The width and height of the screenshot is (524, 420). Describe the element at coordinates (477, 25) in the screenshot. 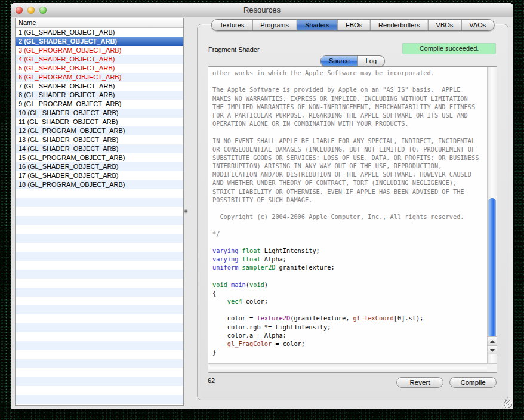

I see `tab-vaos: VAOs` at that location.